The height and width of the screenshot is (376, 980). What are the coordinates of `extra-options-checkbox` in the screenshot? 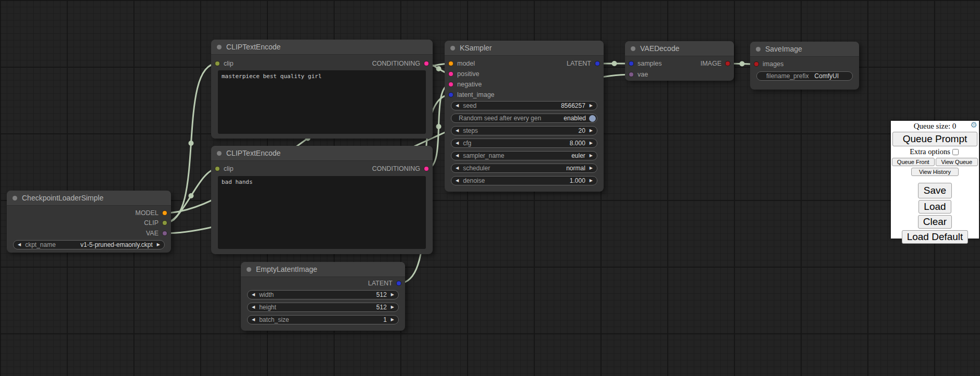 It's located at (956, 152).